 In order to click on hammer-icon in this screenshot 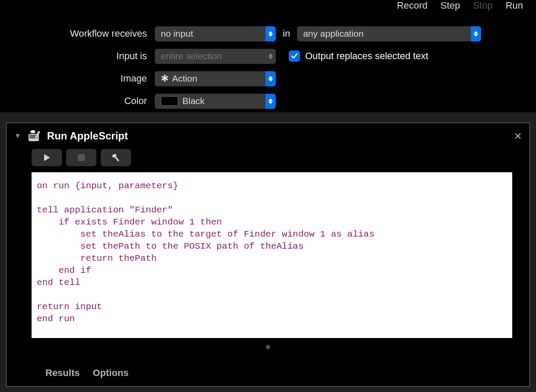, I will do `click(116, 158)`.